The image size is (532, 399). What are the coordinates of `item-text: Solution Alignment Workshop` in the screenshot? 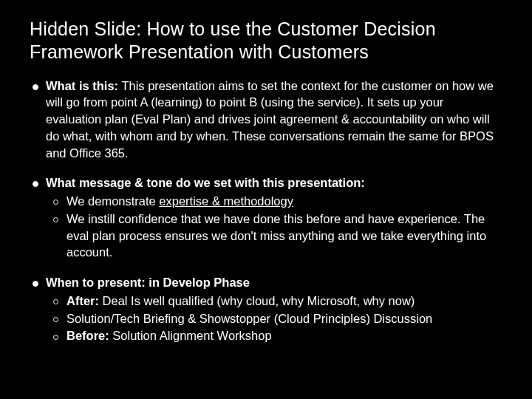 It's located at (191, 335).